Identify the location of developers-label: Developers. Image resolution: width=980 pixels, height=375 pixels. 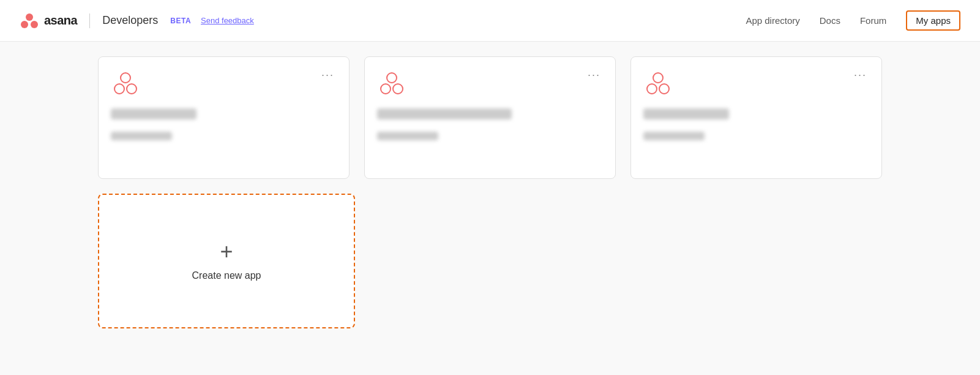
(130, 21).